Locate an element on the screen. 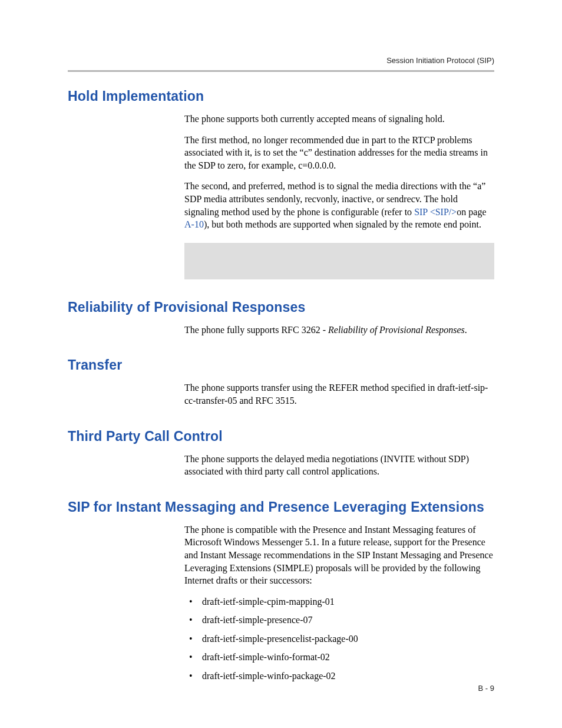 The width and height of the screenshot is (562, 728). heading-transfer: Transfer is located at coordinates (281, 365).